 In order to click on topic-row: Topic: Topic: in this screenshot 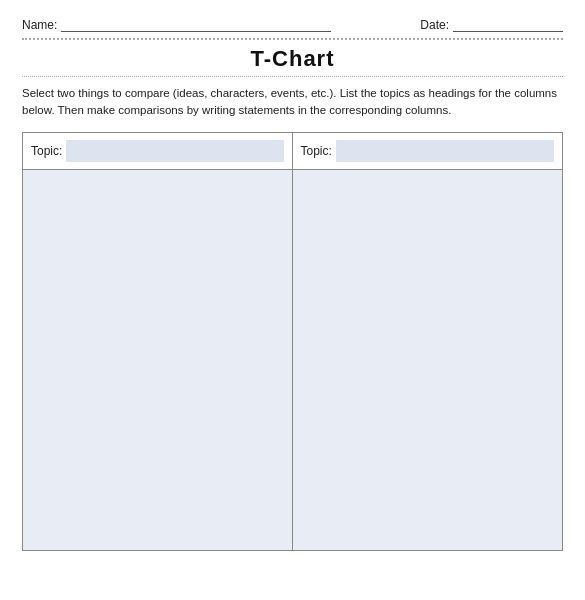, I will do `click(292, 152)`.